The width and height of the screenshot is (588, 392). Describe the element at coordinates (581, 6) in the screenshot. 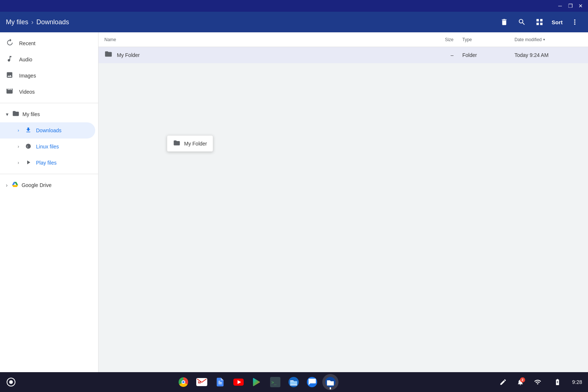

I see `close-button: ✕` at that location.